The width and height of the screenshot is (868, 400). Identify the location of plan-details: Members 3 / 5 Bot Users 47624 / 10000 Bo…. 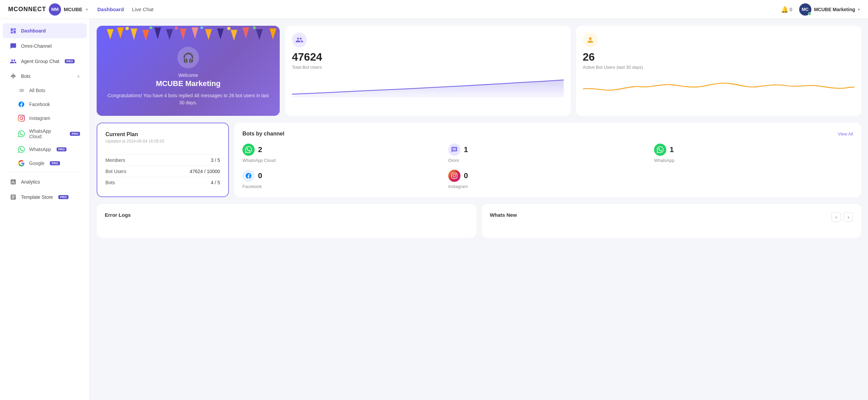
(163, 171).